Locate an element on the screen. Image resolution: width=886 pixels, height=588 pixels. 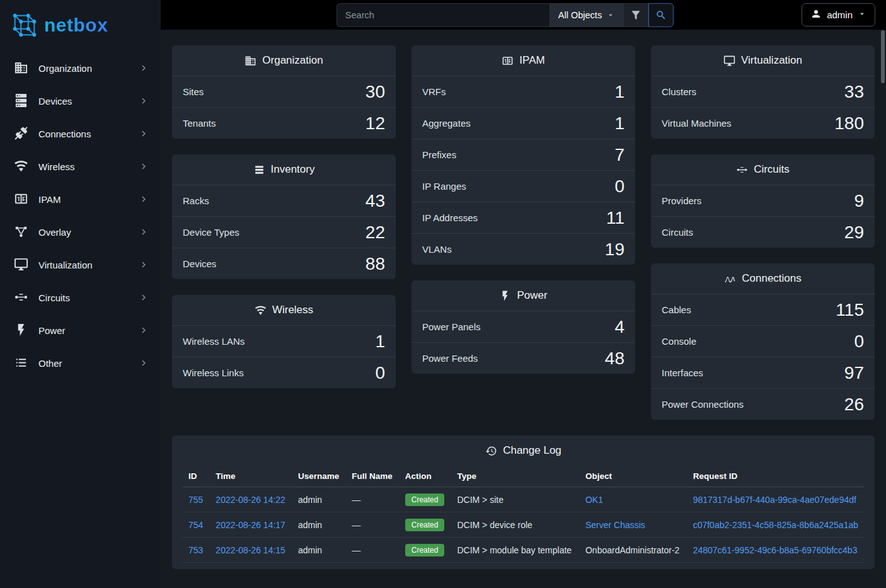
stat-row-power-panels: Power Panels4 is located at coordinates (523, 326).